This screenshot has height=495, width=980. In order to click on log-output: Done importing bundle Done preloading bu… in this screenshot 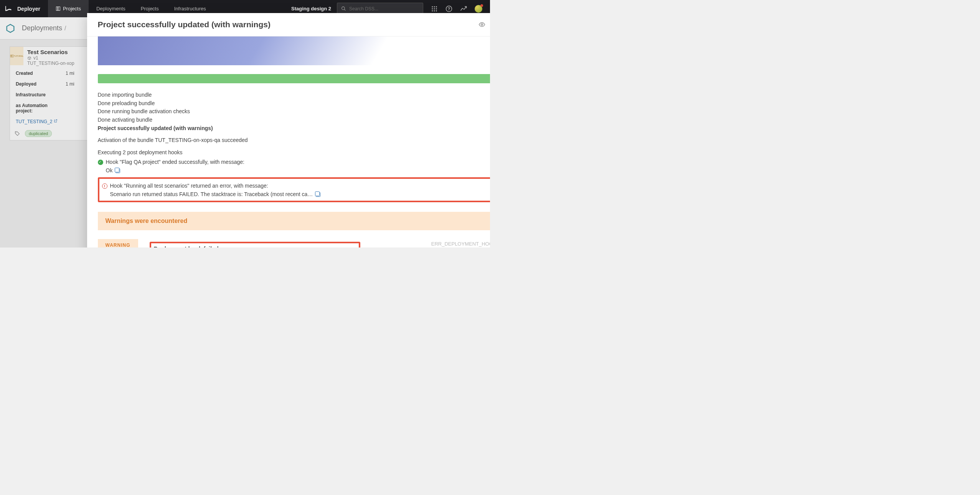, I will do `click(294, 147)`.